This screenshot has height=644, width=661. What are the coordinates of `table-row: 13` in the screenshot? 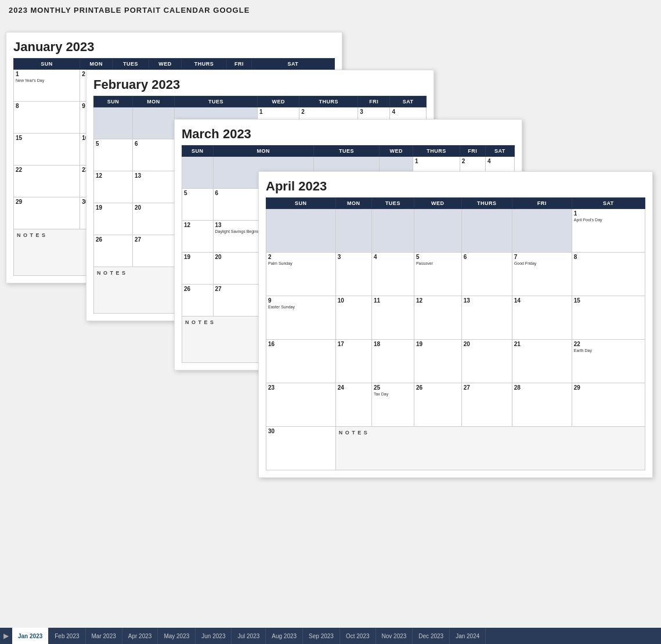 It's located at (153, 187).